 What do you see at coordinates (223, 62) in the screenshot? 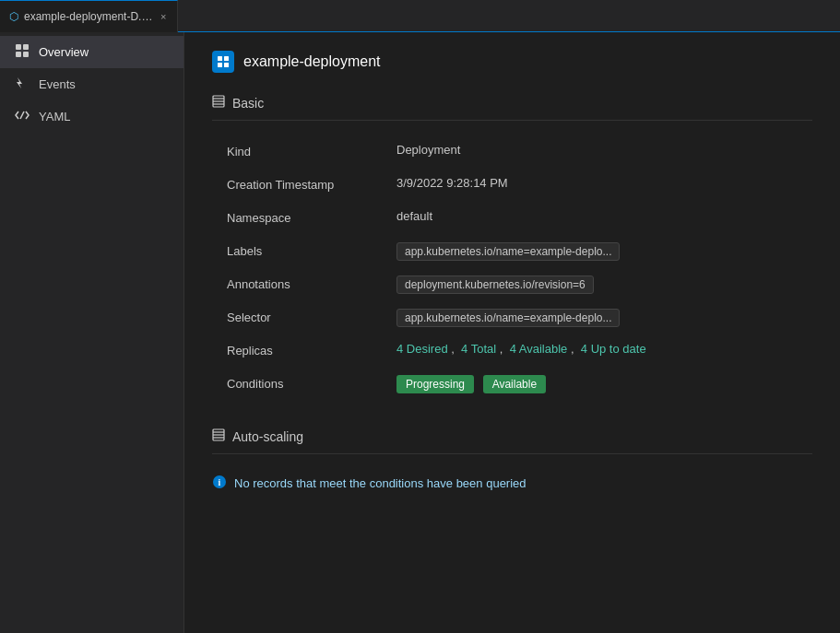
I see `page-header-icon` at bounding box center [223, 62].